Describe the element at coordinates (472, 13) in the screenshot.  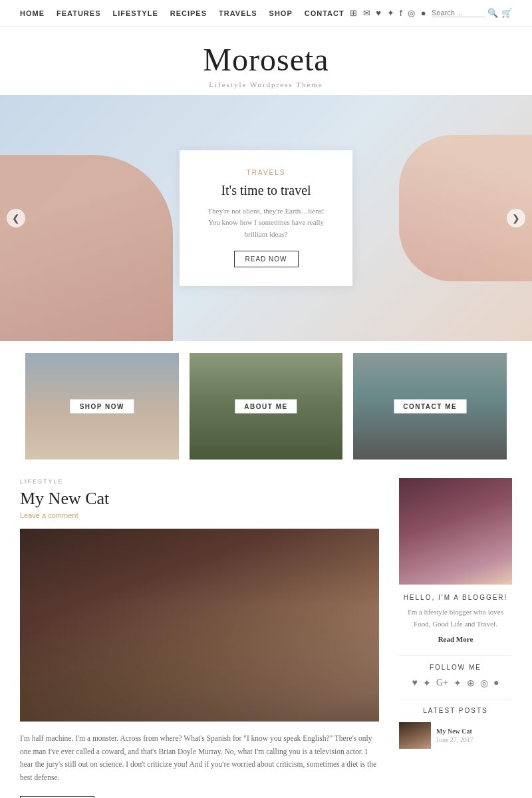
I see `nav-search: 🔍 🛒` at that location.